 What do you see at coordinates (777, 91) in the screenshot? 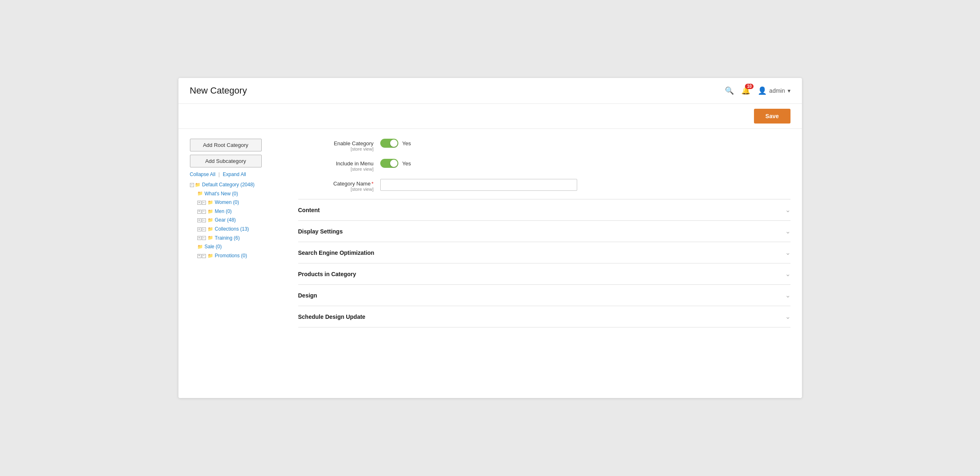
I see `user-name: admin` at bounding box center [777, 91].